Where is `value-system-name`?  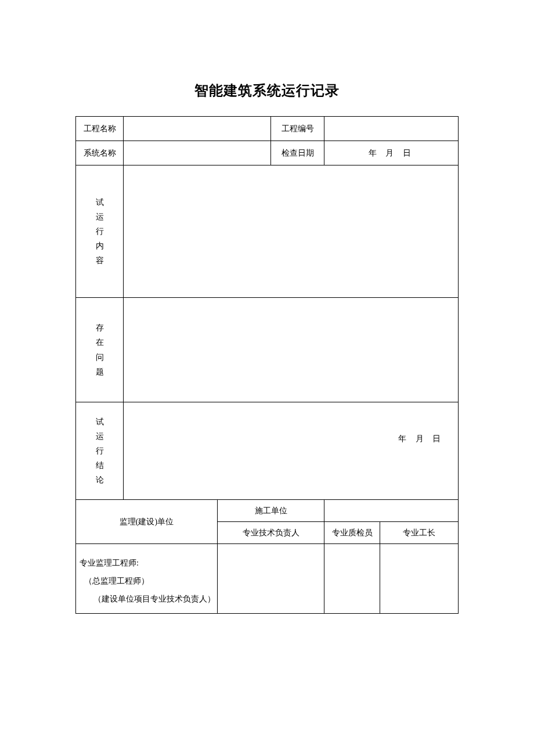 value-system-name is located at coordinates (197, 153).